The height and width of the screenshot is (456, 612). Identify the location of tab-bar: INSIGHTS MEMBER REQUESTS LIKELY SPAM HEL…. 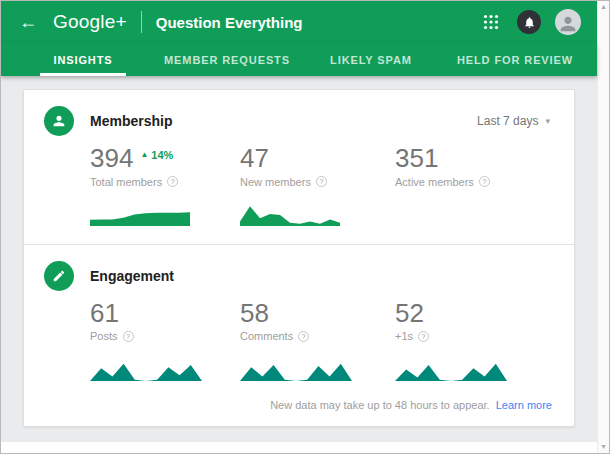
(299, 60).